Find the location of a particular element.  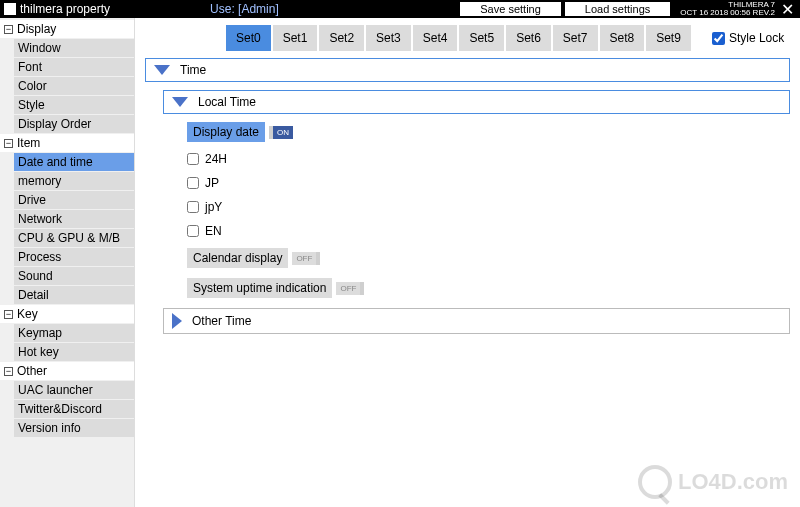

24h-checkbox is located at coordinates (193, 159).